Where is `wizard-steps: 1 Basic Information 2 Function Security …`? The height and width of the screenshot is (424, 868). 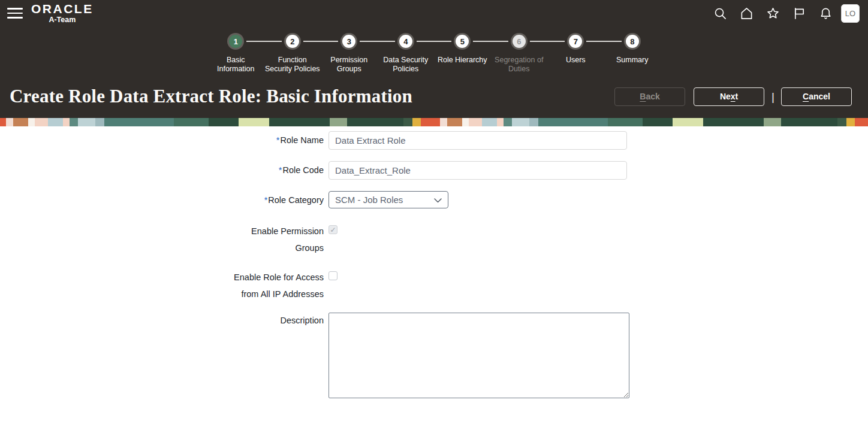 wizard-steps: 1 Basic Information 2 Function Security … is located at coordinates (434, 52).